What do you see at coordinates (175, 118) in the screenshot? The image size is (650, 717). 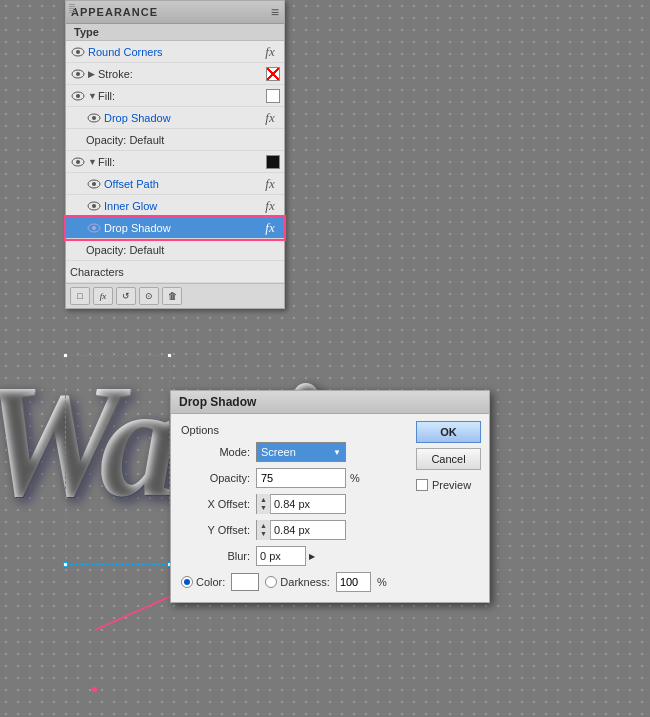 I see `row-drop-shadow1: Drop Shadow fx` at bounding box center [175, 118].